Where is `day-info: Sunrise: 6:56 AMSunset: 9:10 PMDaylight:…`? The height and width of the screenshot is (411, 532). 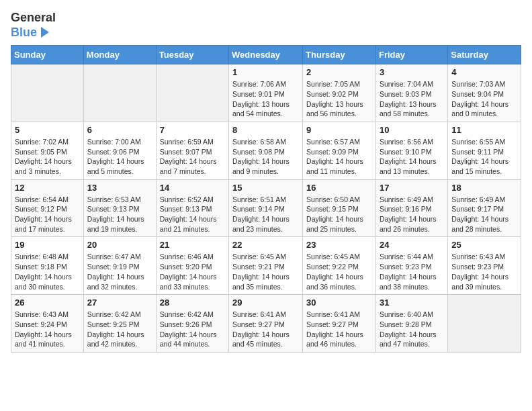
day-info: Sunrise: 6:56 AMSunset: 9:10 PMDaylight:… is located at coordinates (412, 157).